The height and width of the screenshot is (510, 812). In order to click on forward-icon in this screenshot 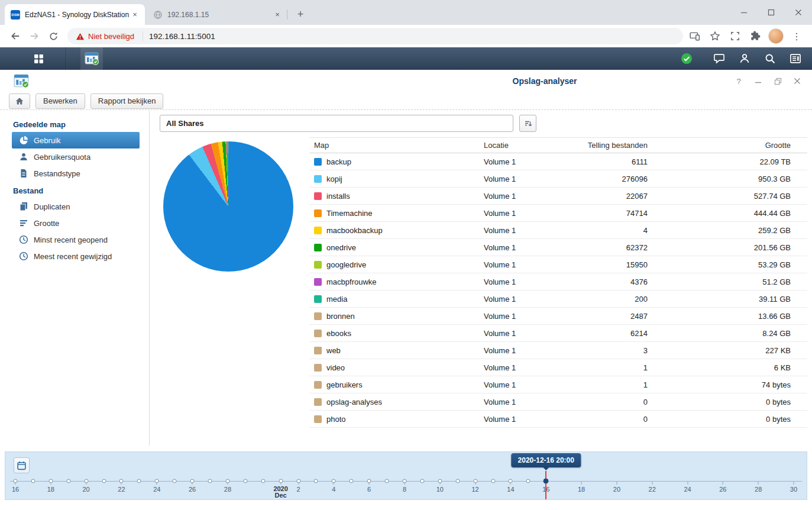, I will do `click(34, 36)`.